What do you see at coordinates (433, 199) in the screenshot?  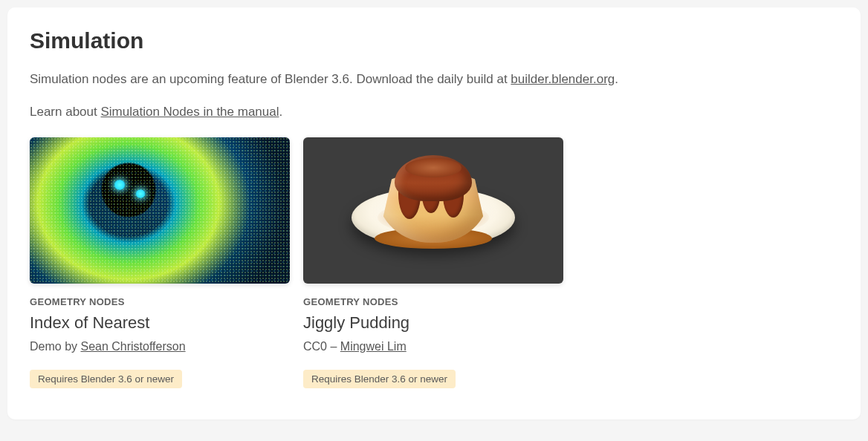 I see `pudding-graphic` at bounding box center [433, 199].